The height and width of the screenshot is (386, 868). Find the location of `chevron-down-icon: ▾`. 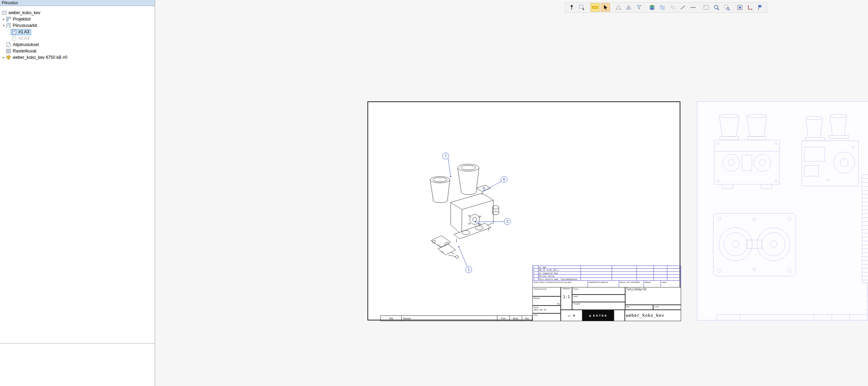

chevron-down-icon: ▾ is located at coordinates (4, 26).